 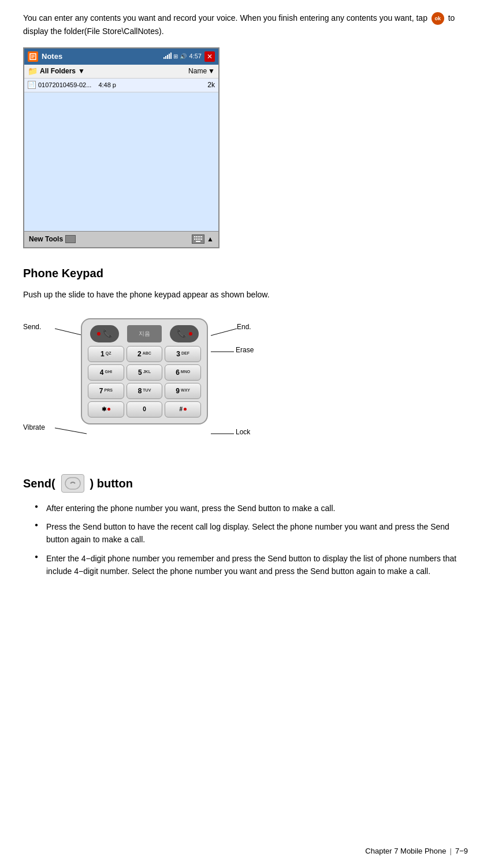 What do you see at coordinates (462, 851) in the screenshot?
I see `footer-page: 7−9` at bounding box center [462, 851].